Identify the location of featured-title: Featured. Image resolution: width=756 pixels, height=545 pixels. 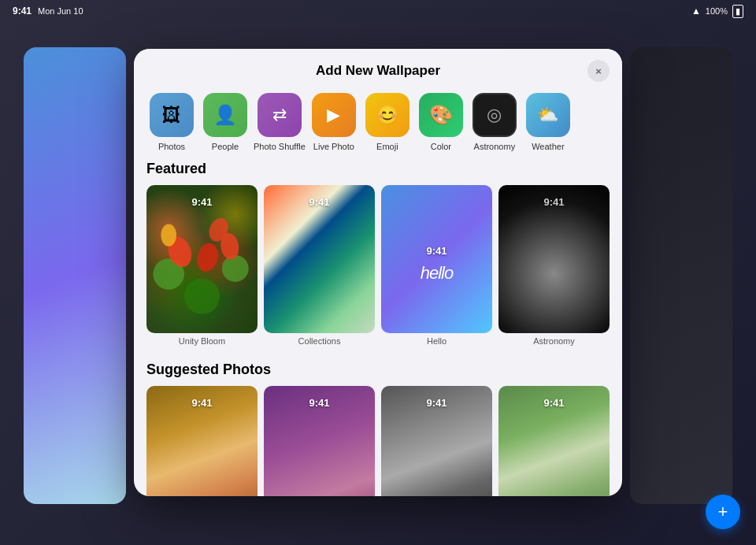
(378, 169).